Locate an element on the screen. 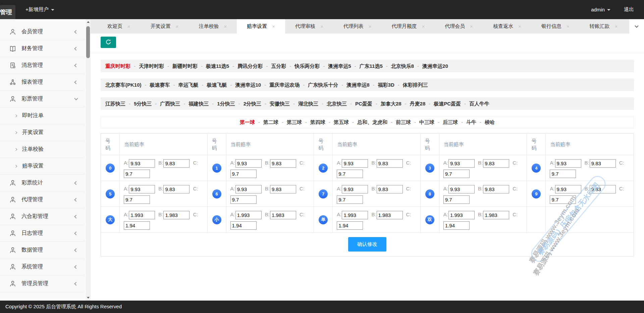  sidebar-subitem-draw-settings: 开奖设置 is located at coordinates (42, 133).